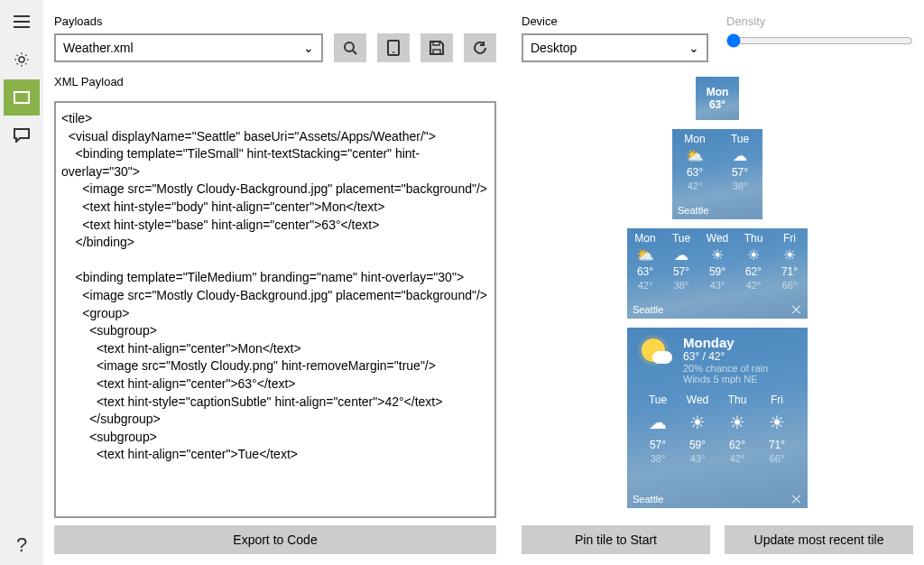  I want to click on tile-small: Mon 63°, so click(717, 98).